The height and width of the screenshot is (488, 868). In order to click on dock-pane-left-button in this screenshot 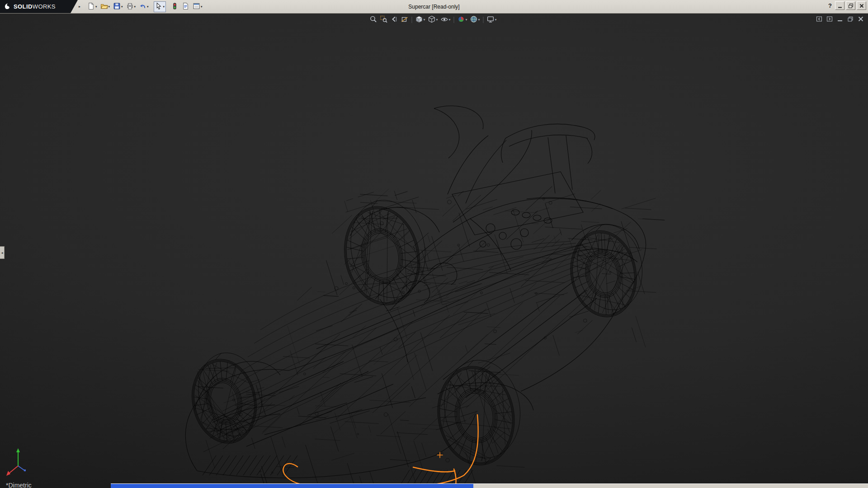, I will do `click(819, 20)`.